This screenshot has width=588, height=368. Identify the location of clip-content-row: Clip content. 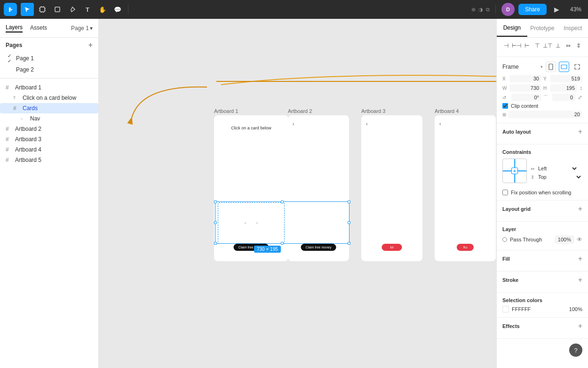
(542, 106).